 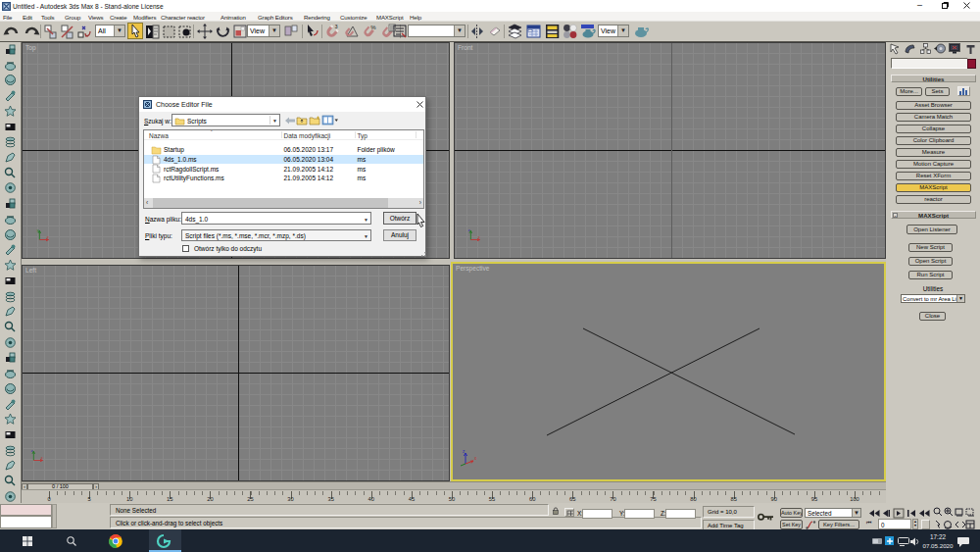 What do you see at coordinates (335, 26) in the screenshot?
I see `svg-text: 3` at bounding box center [335, 26].